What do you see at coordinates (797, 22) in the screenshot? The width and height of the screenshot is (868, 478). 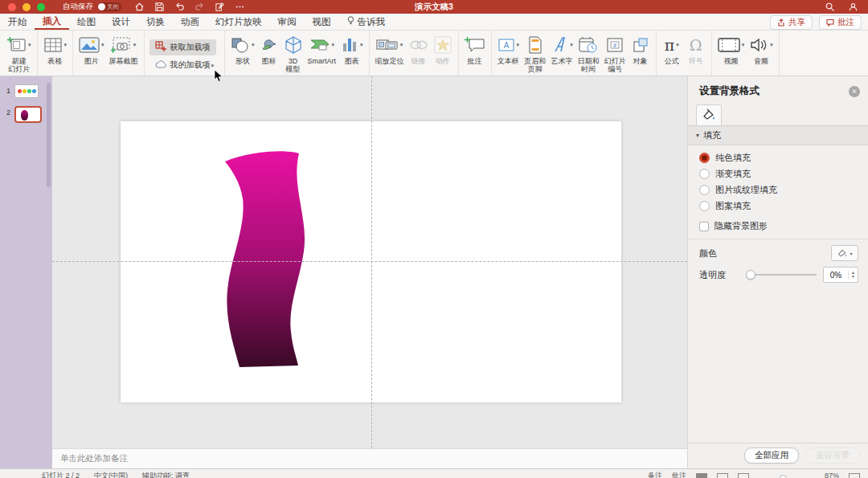 I see `share-button-label: 共享` at bounding box center [797, 22].